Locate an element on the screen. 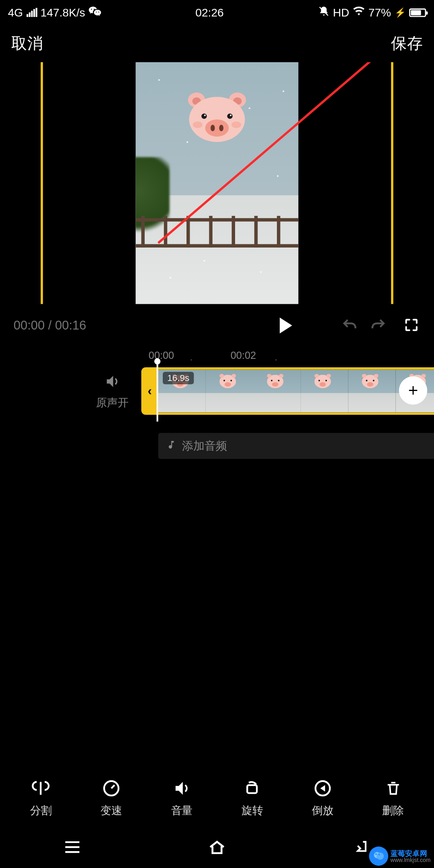  redo-button is located at coordinates (378, 326).